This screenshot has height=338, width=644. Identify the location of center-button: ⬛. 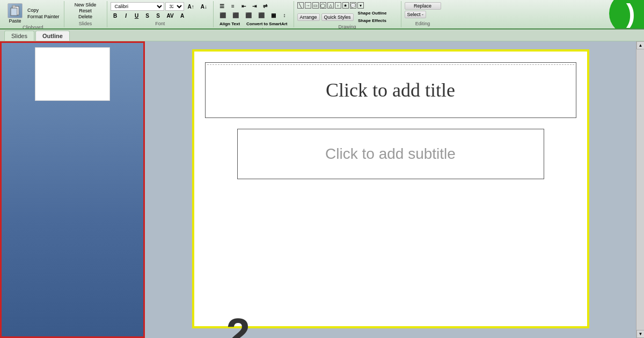
(236, 15).